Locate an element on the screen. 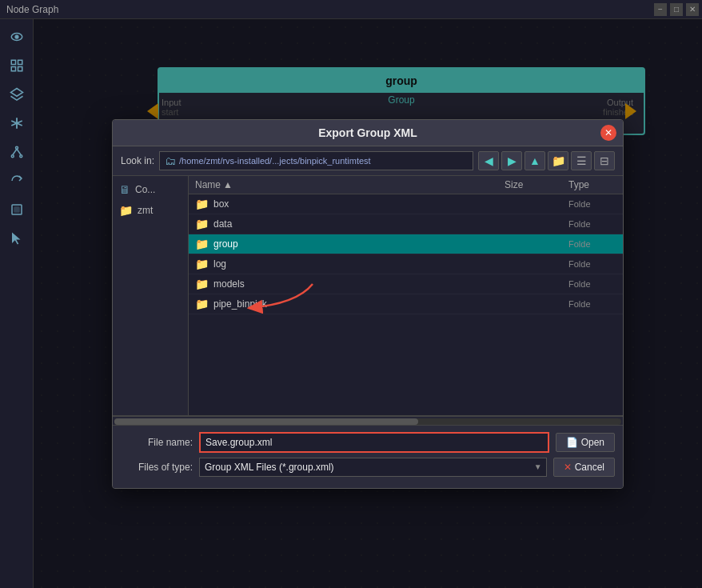 The height and width of the screenshot is (588, 702). file-item-models: 📁 models Folde is located at coordinates (406, 285).